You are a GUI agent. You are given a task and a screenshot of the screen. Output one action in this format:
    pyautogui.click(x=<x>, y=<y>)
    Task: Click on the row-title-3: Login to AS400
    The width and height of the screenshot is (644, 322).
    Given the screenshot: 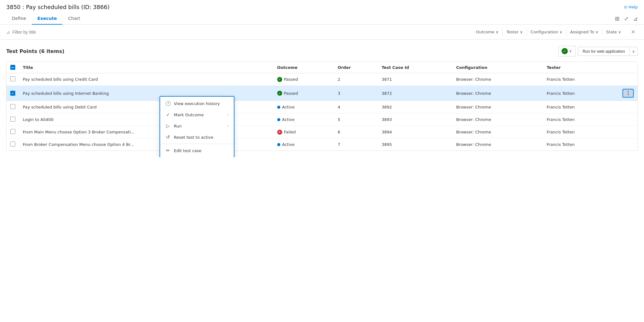 What is the action you would take?
    pyautogui.click(x=146, y=120)
    